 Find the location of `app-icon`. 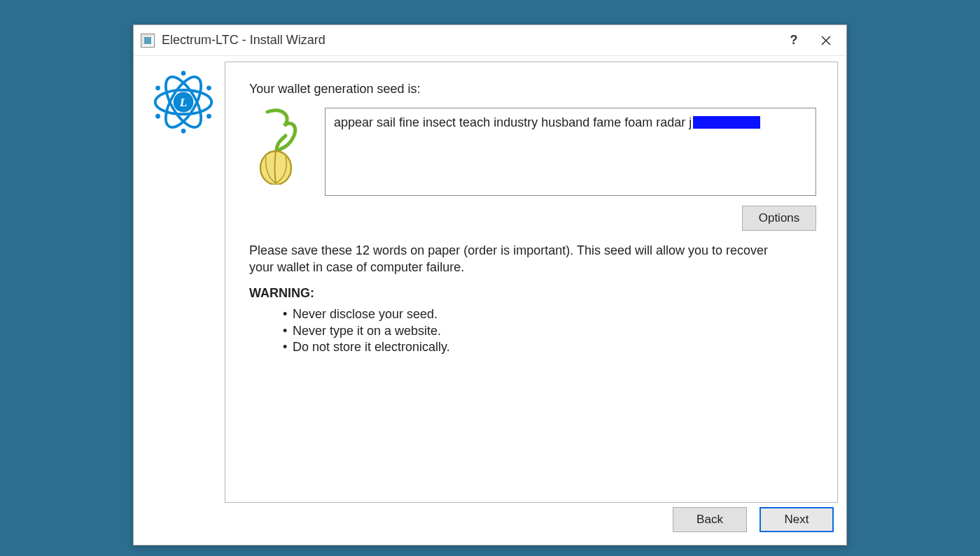

app-icon is located at coordinates (148, 41).